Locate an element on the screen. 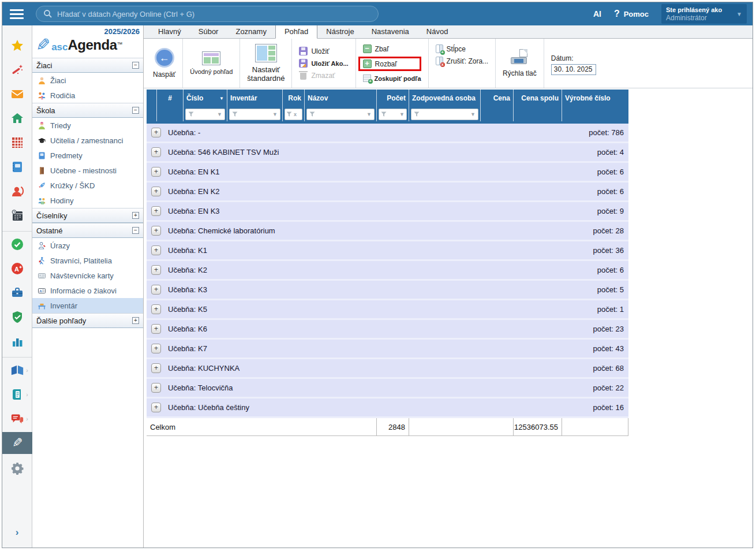  filter-inventar: ▼ is located at coordinates (255, 114).